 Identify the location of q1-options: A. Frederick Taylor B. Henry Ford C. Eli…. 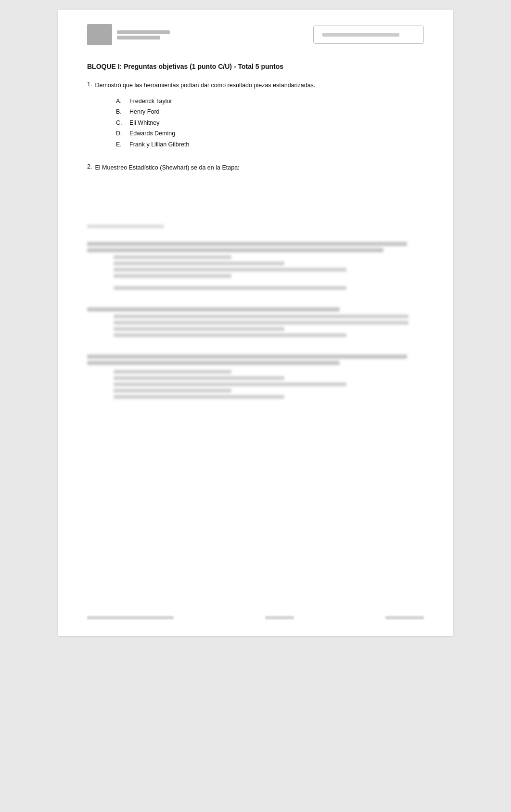
(256, 123).